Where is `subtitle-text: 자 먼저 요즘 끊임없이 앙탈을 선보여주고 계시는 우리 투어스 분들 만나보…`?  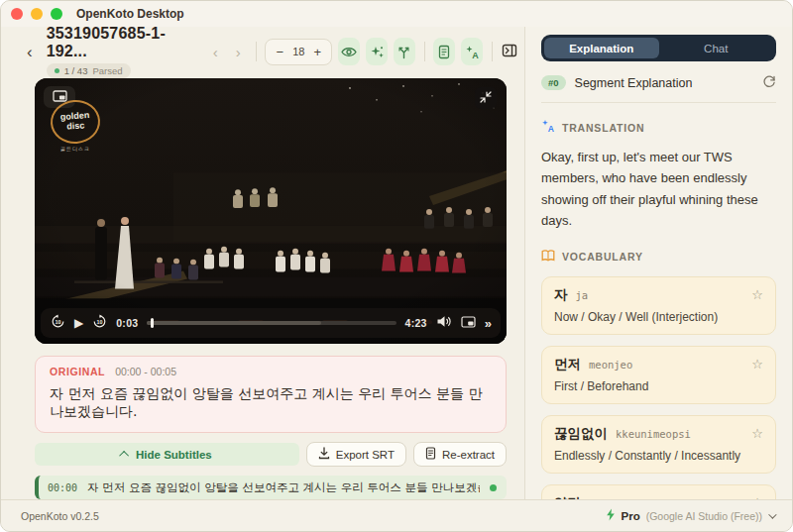 subtitle-text: 자 먼저 요즘 끊임없이 앙탈을 선보여주고 계시는 우리 투어스 분들 만나보… is located at coordinates (283, 487).